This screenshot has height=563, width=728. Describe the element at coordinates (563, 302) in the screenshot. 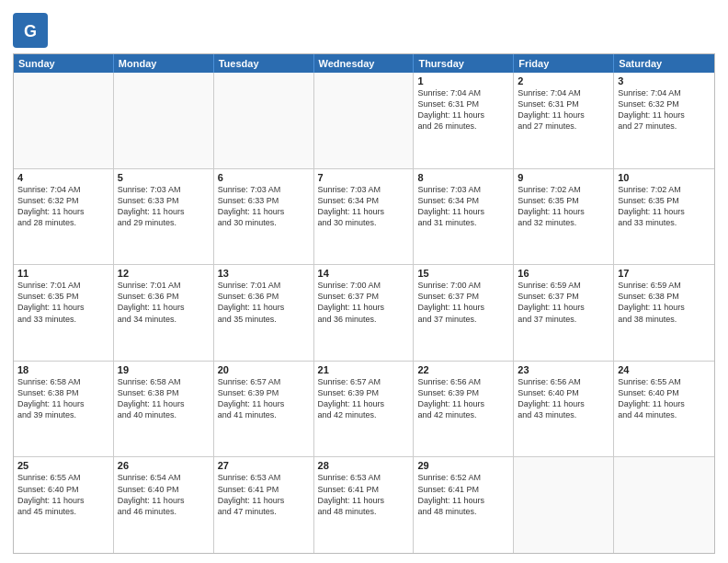

I see `day-info: Sunrise: 6:59 AM Sunset: 6:37 PM Dayligh…` at that location.